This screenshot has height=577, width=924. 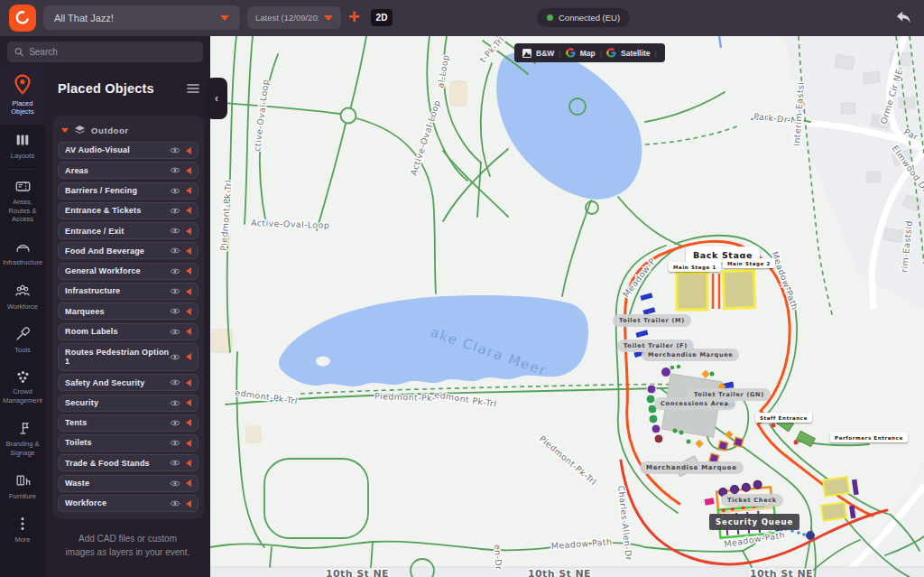 What do you see at coordinates (294, 18) in the screenshot?
I see `version-selector-dropdown: Latest (12/09/2022)` at bounding box center [294, 18].